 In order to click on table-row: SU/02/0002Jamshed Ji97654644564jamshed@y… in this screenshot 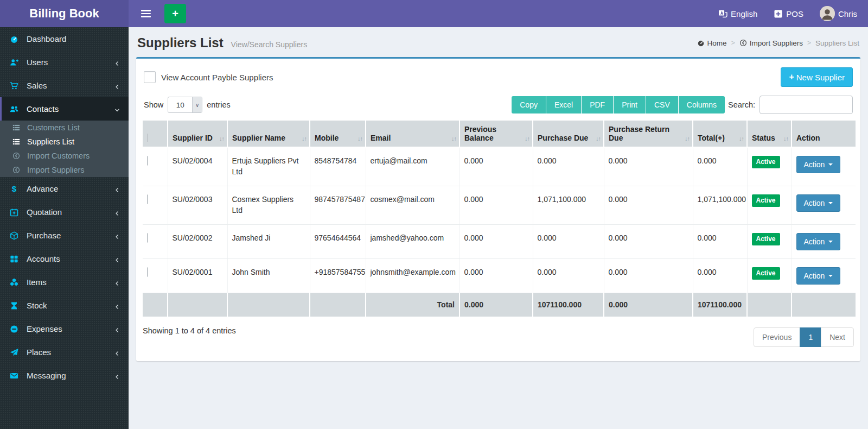, I will do `click(499, 241)`.